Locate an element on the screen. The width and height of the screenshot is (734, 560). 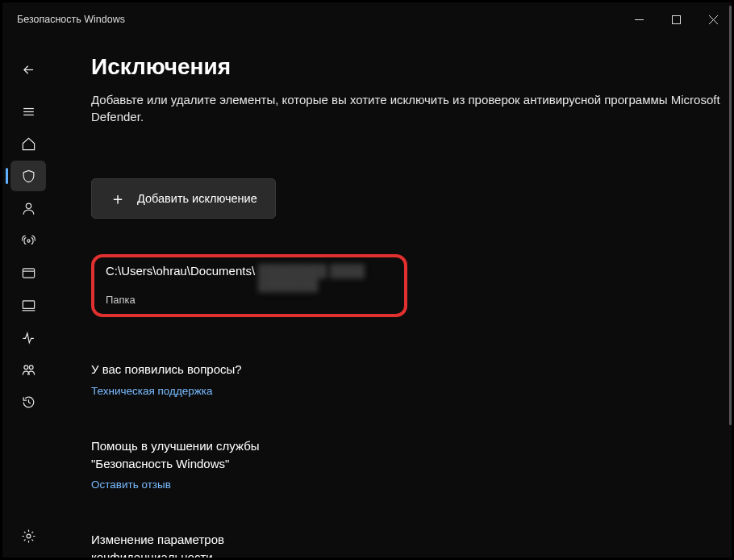
exclusion-item: C:\Users\ohrau\Documents\ ████████ ████ … is located at coordinates (249, 286).